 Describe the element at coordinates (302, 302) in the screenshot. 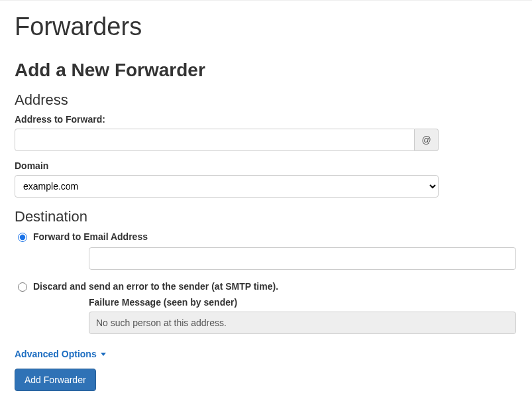

I see `failure-message-label: Failure Message (seen by sender)` at that location.